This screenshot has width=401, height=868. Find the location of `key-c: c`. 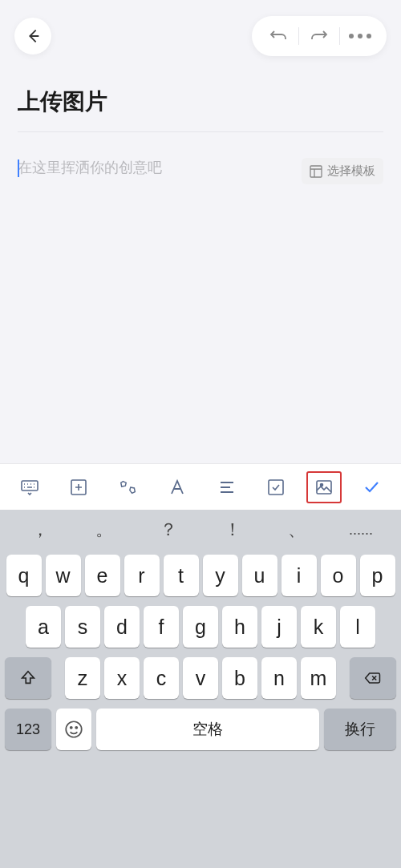

key-c: c is located at coordinates (161, 678).